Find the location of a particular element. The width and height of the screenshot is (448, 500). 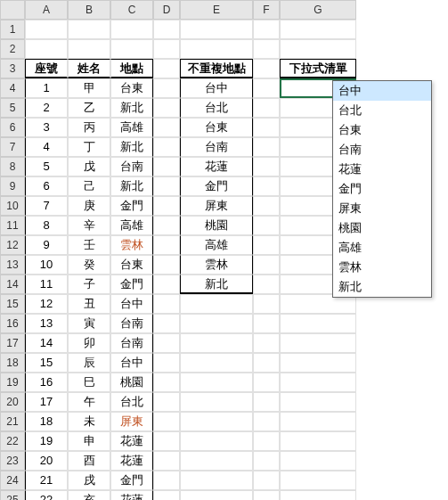

cell-E11: 桃園 is located at coordinates (216, 225).